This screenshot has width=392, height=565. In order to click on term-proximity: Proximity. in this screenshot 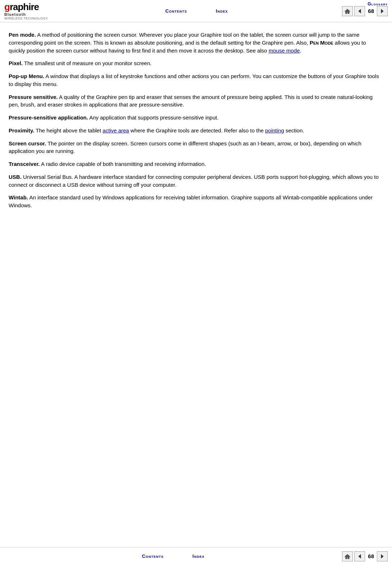, I will do `click(22, 130)`.